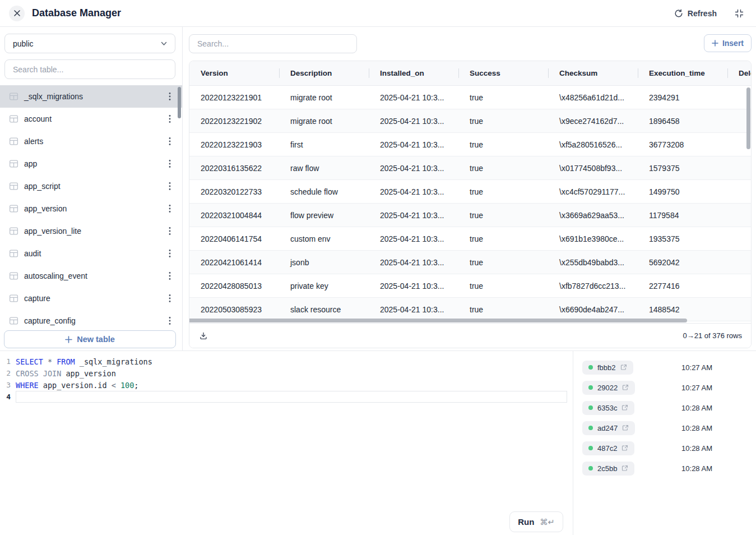  What do you see at coordinates (203, 336) in the screenshot?
I see `download-button` at bounding box center [203, 336].